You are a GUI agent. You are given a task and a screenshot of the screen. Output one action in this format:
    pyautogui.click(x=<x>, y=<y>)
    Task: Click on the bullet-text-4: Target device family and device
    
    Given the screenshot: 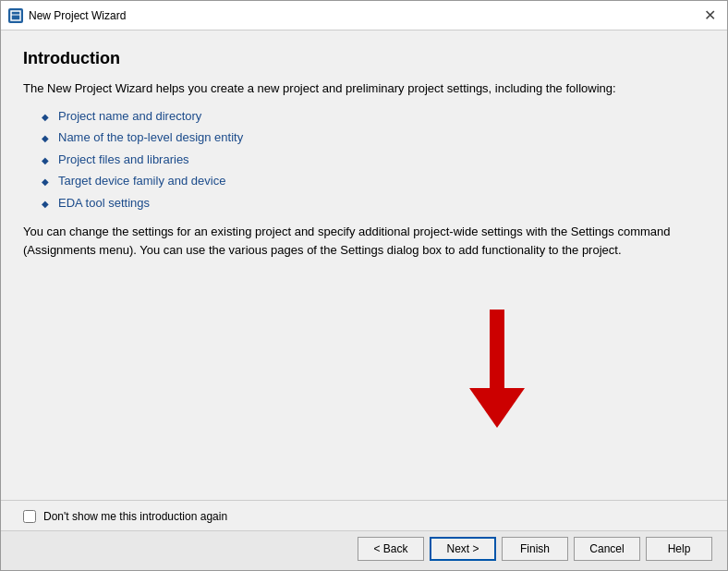 What is the action you would take?
    pyautogui.click(x=142, y=181)
    